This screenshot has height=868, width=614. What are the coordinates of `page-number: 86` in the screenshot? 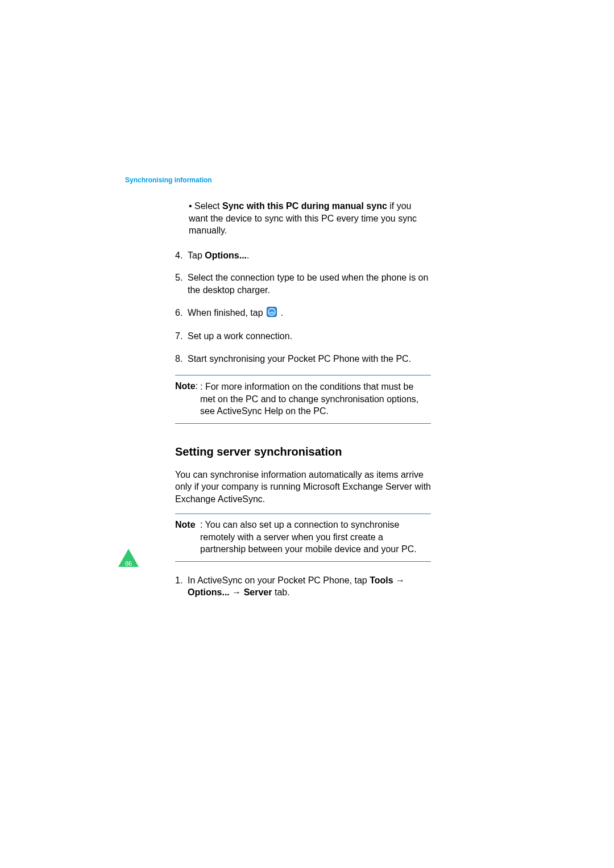 It's located at (128, 564).